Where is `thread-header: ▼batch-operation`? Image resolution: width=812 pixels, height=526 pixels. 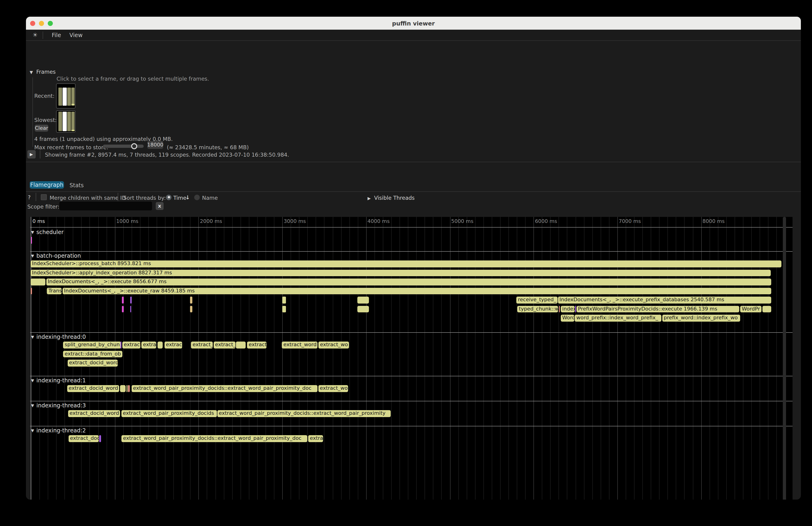 thread-header: ▼batch-operation is located at coordinates (56, 256).